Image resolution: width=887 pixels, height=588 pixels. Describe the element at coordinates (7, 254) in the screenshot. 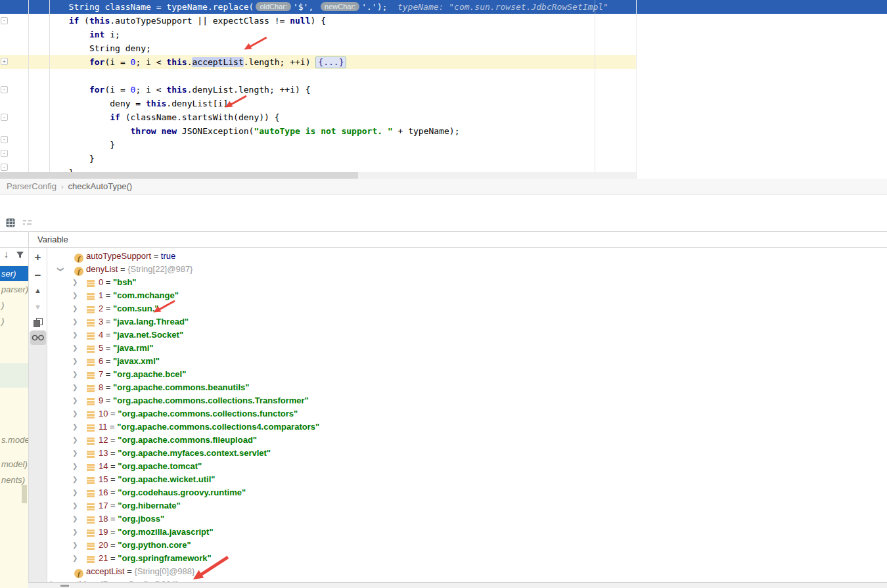

I see `sort-descending-icon: ↓` at that location.